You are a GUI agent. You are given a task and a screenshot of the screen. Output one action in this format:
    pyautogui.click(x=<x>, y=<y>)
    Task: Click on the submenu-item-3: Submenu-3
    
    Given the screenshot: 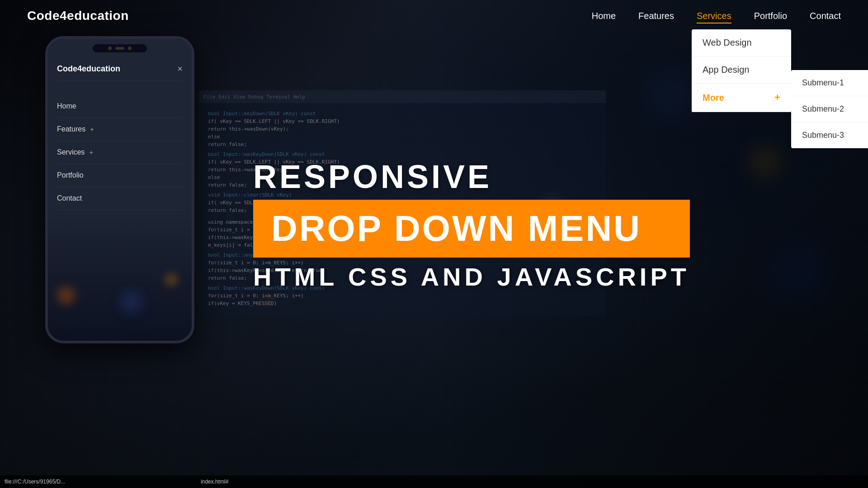 What is the action you would take?
    pyautogui.click(x=830, y=136)
    